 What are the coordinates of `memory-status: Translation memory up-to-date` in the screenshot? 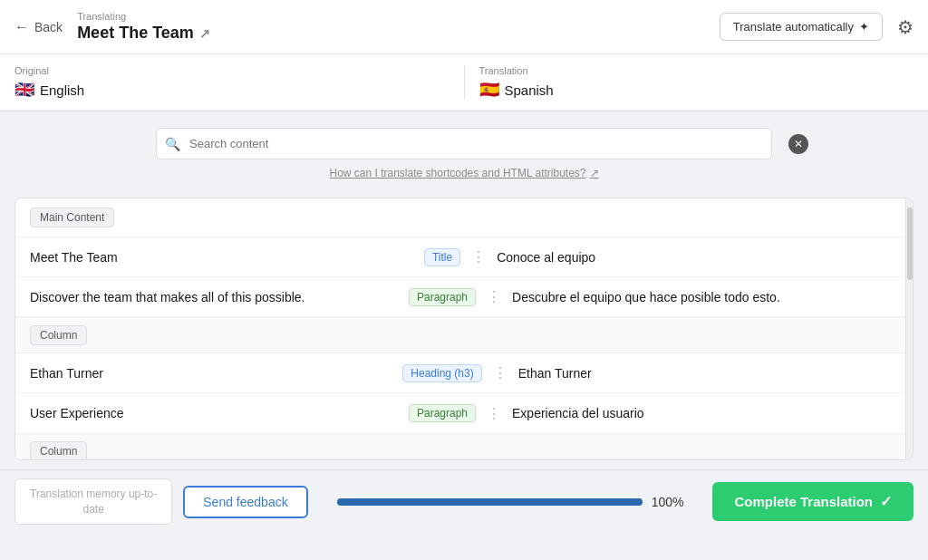 It's located at (93, 502).